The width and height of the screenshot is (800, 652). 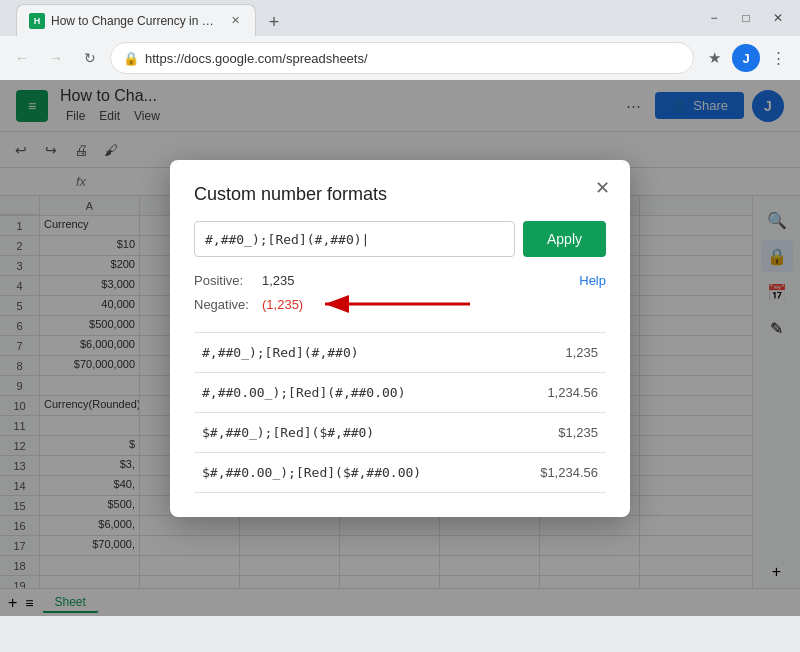 What do you see at coordinates (235, 21) in the screenshot?
I see `tab-close-button: ✕` at bounding box center [235, 21].